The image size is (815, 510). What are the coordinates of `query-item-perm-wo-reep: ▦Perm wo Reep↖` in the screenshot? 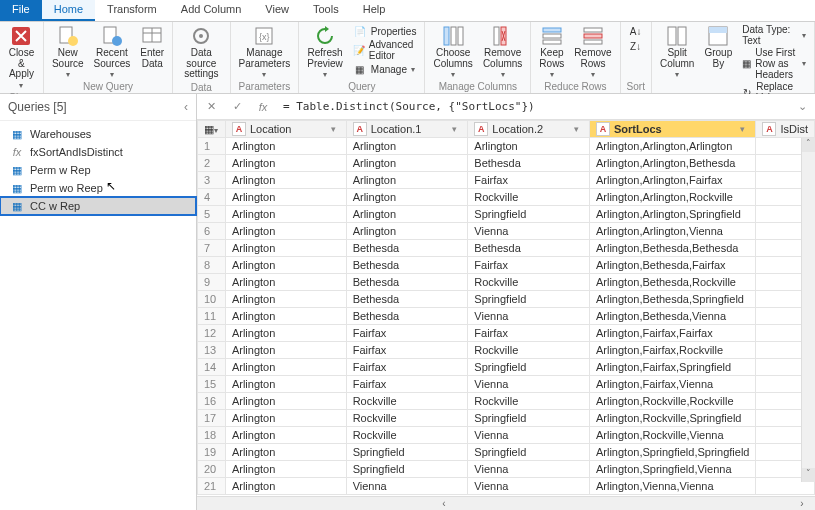 It's located at (98, 188).